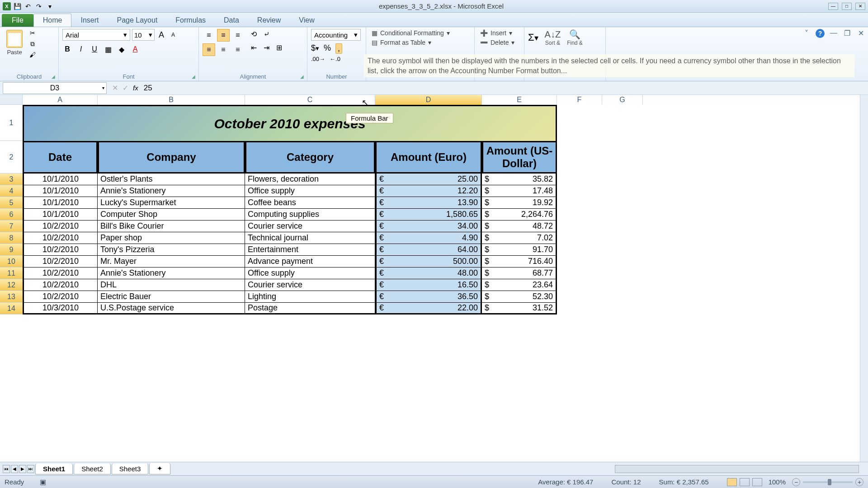 The height and width of the screenshot is (488, 868). Describe the element at coordinates (171, 238) in the screenshot. I see `cell-company: Paper shop` at that location.